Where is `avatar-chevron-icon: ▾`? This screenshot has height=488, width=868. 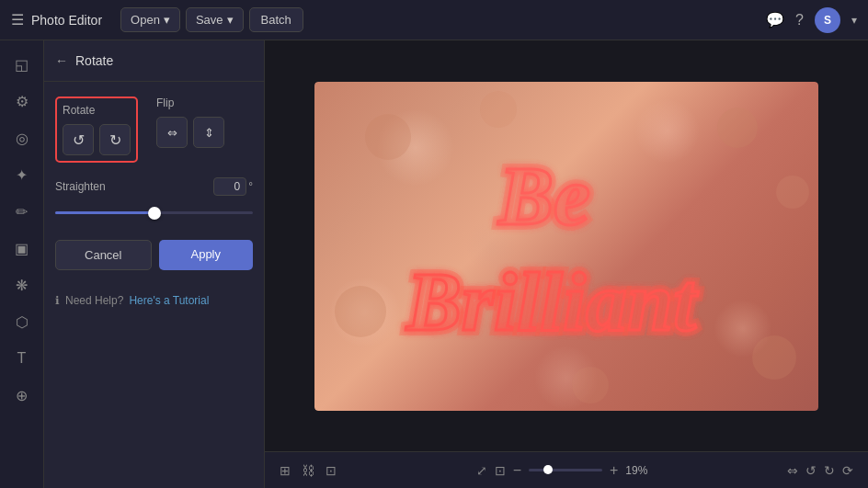
avatar-chevron-icon: ▾ is located at coordinates (854, 20).